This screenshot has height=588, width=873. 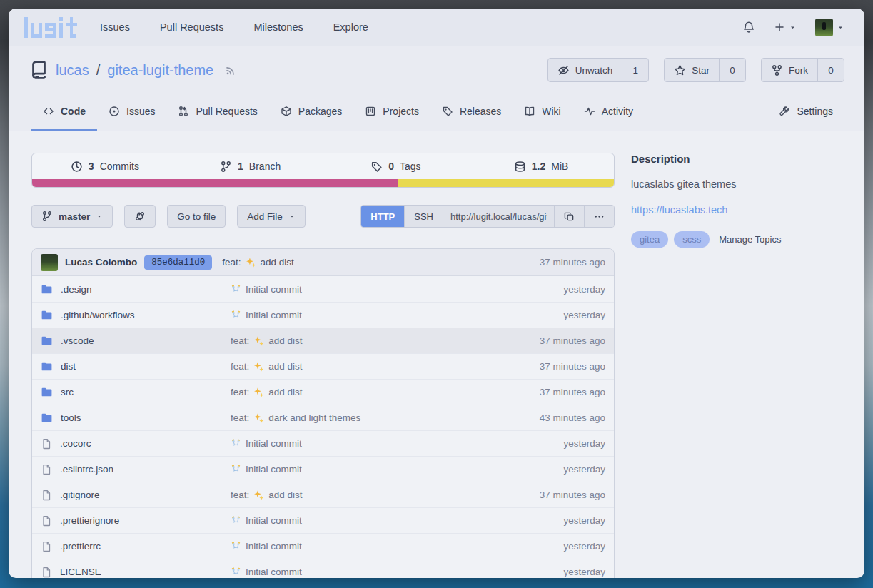 What do you see at coordinates (541, 166) in the screenshot?
I see `size-stat: 1.2 MiB` at bounding box center [541, 166].